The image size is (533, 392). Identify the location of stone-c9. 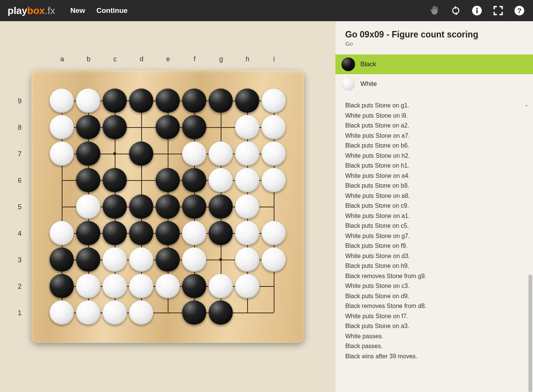
(115, 101).